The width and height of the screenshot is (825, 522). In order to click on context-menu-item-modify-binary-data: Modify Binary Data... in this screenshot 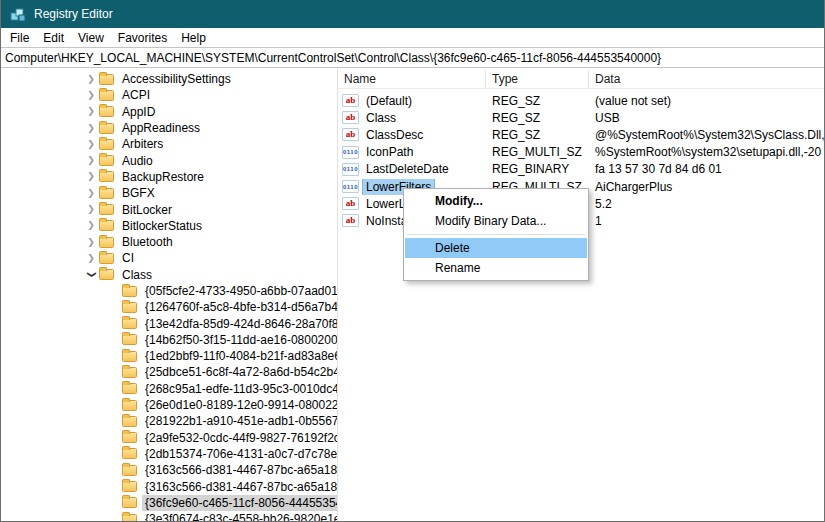, I will do `click(496, 221)`.